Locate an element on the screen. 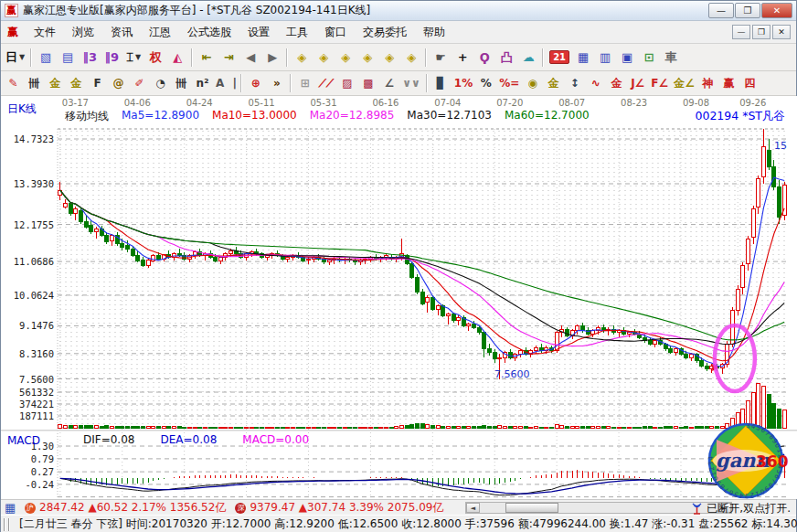 The width and height of the screenshot is (797, 532). menu-item-3: 江恩 is located at coordinates (160, 33).